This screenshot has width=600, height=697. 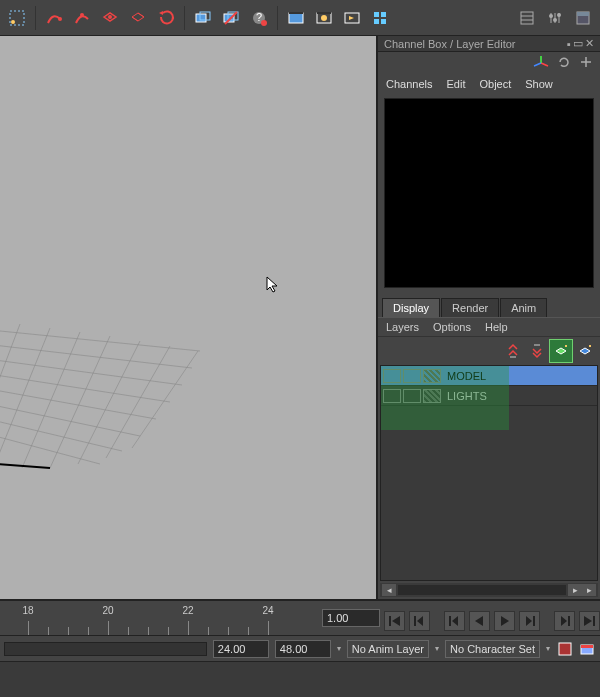 I want to click on menu-edit: Edit, so click(x=456, y=84).